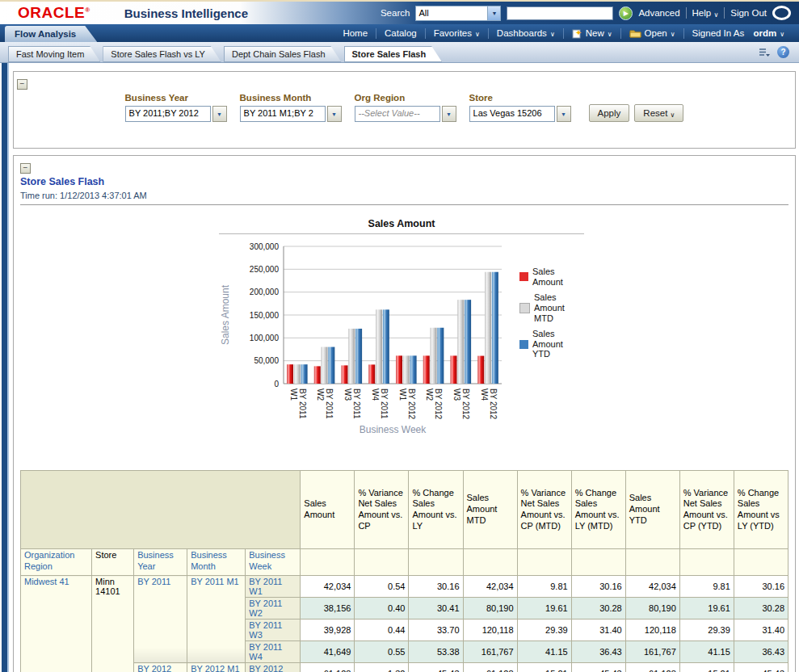 The height and width of the screenshot is (672, 799). What do you see at coordinates (706, 586) in the screenshot?
I see `value-cell: 9.81` at bounding box center [706, 586].